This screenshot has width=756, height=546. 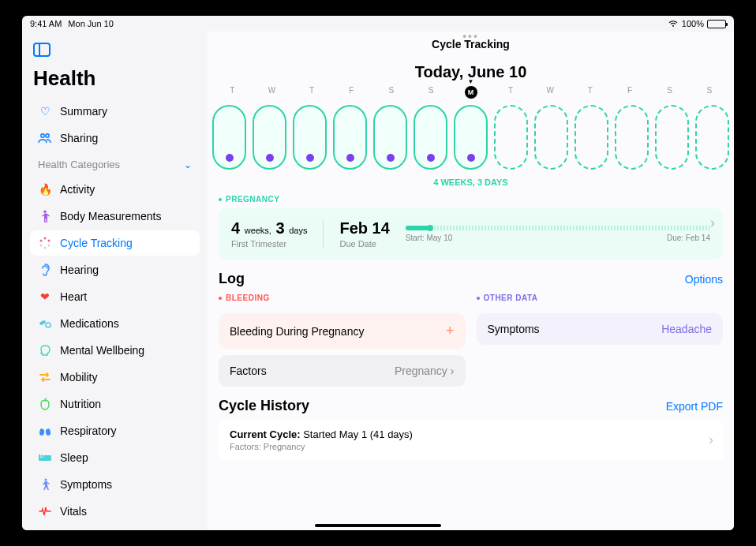 I want to click on factors-row: Factors Pregnancy ›, so click(x=342, y=371).